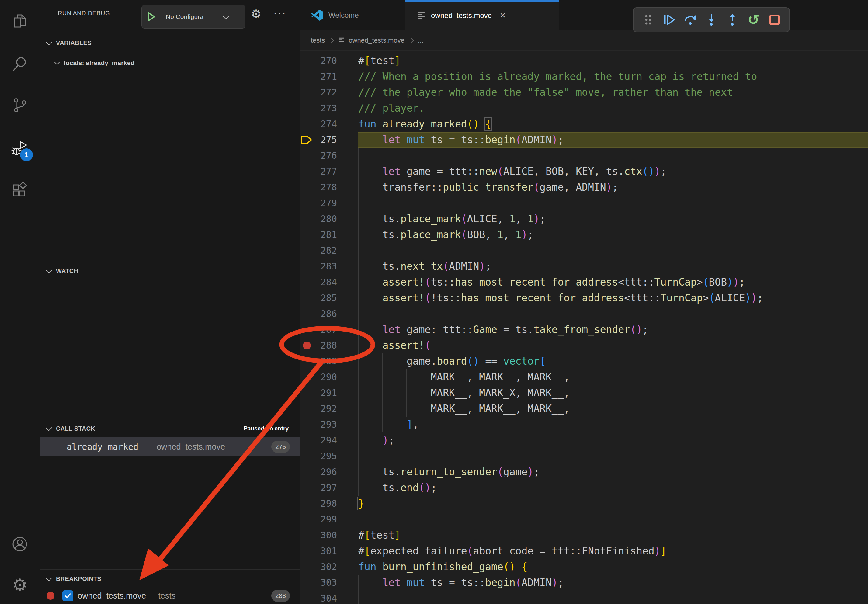 The image size is (868, 604). Describe the element at coordinates (325, 472) in the screenshot. I see `line-number: 296` at that location.